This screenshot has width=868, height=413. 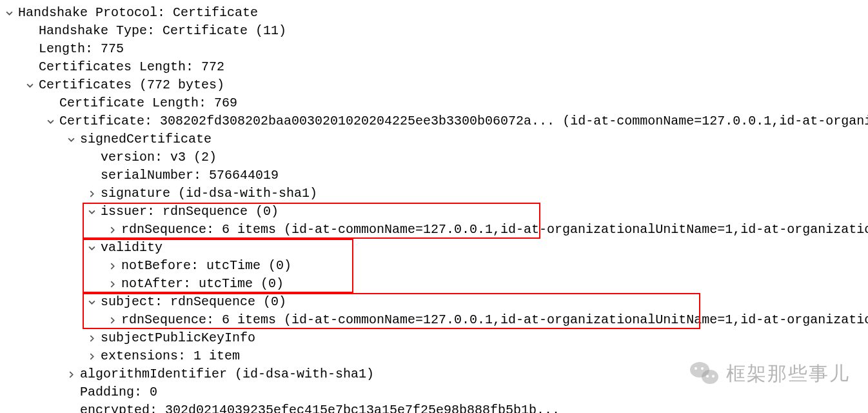 What do you see at coordinates (190, 212) in the screenshot?
I see `tree-label: issuer: rdnSequence (0)` at bounding box center [190, 212].